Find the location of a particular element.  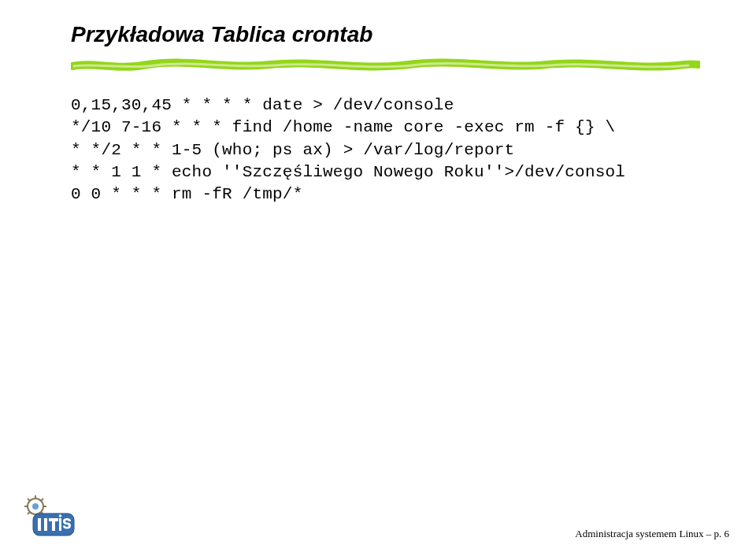

code-line-4: * * 1 1 * echo ''Szczęśliwego Nowego Rok… is located at coordinates (348, 172).